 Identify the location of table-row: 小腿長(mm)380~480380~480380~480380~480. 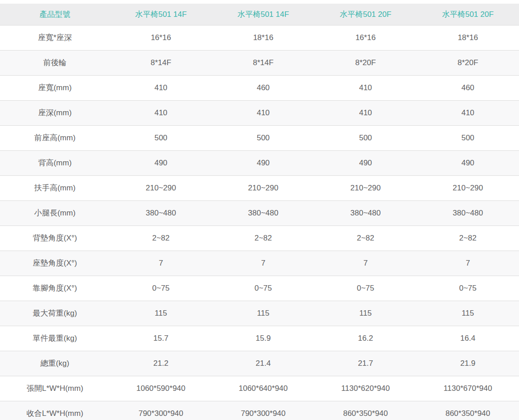
(260, 213).